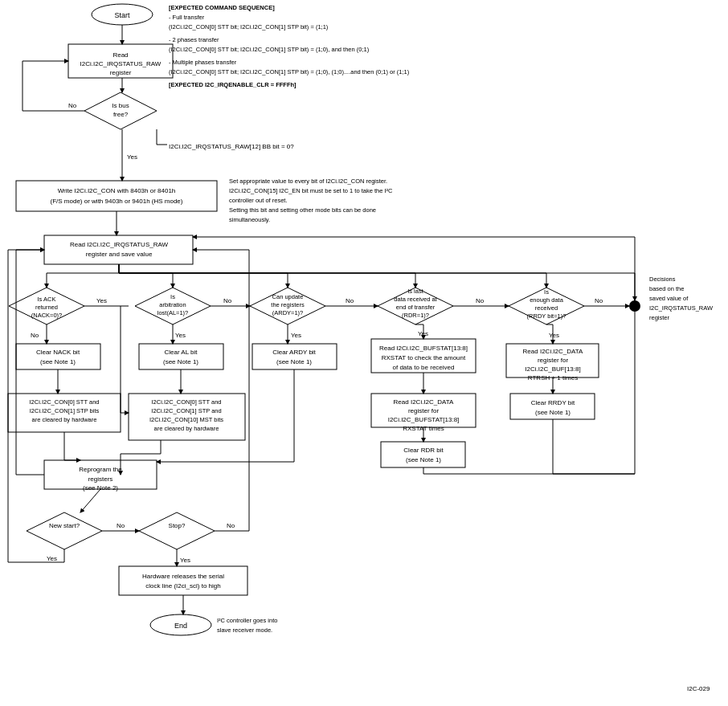 The width and height of the screenshot is (728, 706). What do you see at coordinates (231, 146) in the screenshot?
I see `svg-text:I2Ci.I2C_IRQSTATUS_RAW[12] BB : I2Ci.I2C_IRQSTATUS_RAW[12] BB bit = 0?` at bounding box center [231, 146].